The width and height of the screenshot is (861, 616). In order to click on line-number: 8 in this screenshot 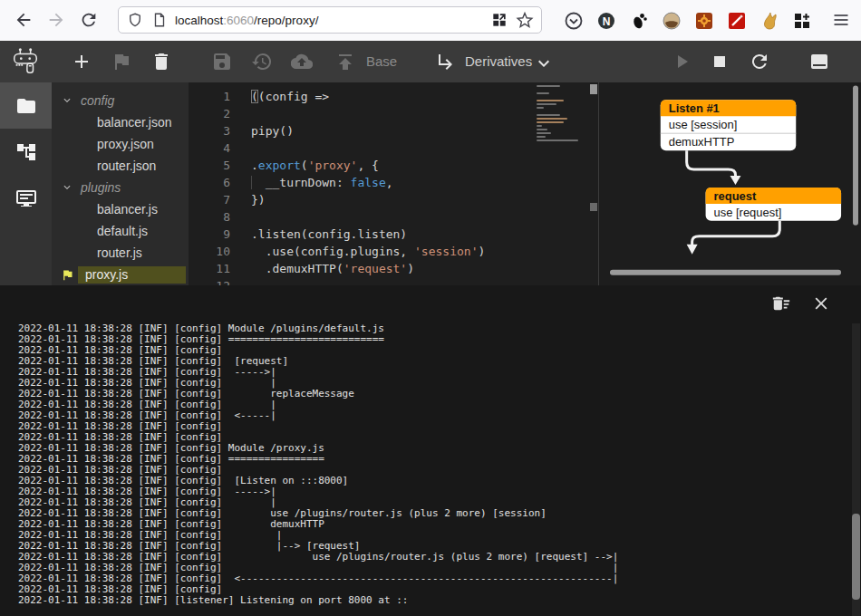, I will do `click(209, 217)`.